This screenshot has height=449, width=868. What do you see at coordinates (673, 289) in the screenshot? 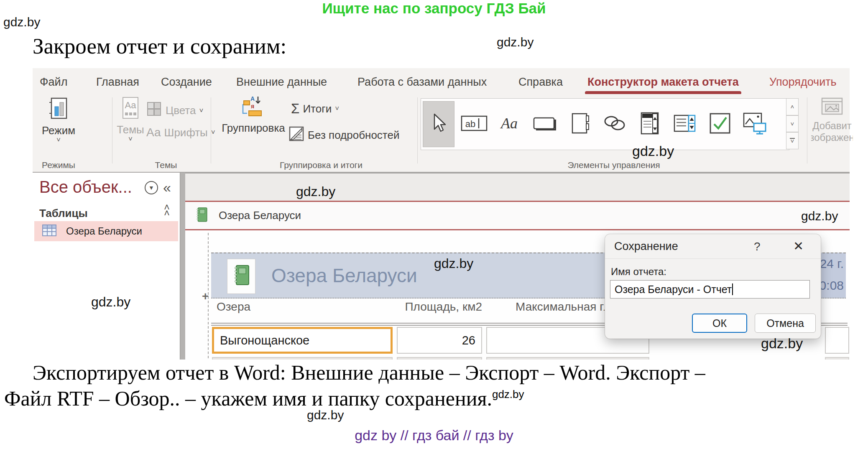
I see `report-name-value: Озера Беларуси - Отчет` at bounding box center [673, 289].